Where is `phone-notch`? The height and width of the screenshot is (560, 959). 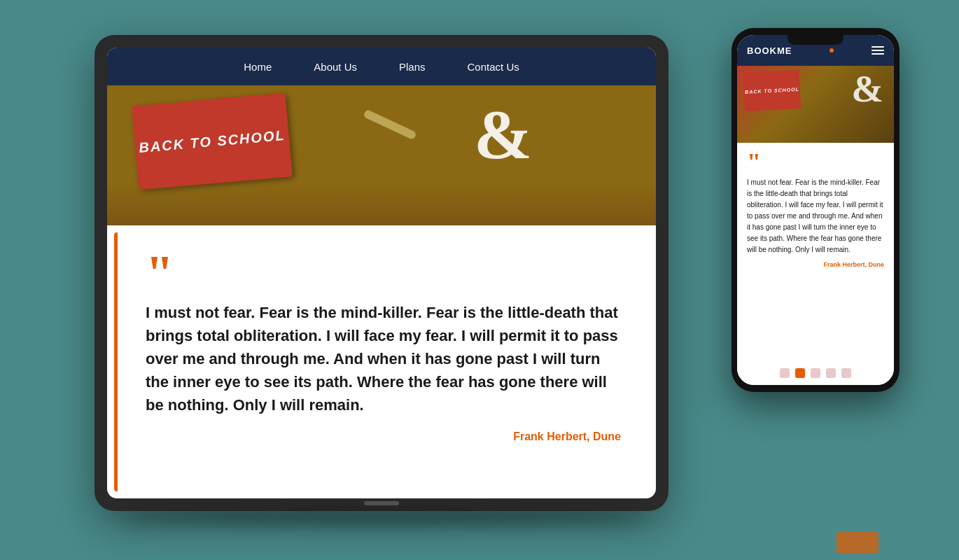 phone-notch is located at coordinates (816, 40).